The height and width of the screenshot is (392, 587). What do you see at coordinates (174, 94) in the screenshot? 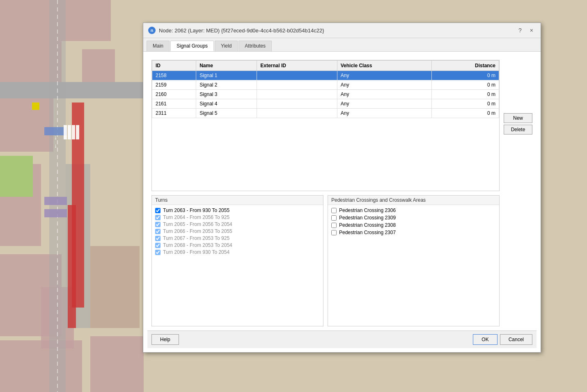
I see `cell-id: 2160` at bounding box center [174, 94].